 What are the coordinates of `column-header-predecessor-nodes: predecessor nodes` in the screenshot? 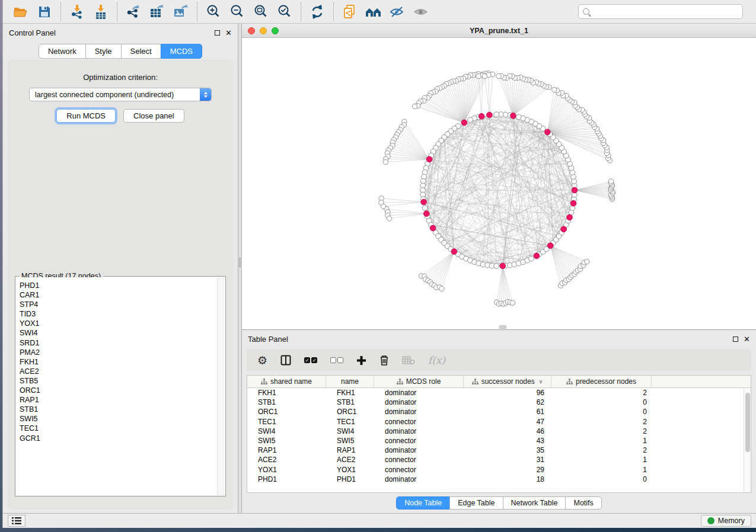 It's located at (601, 382).